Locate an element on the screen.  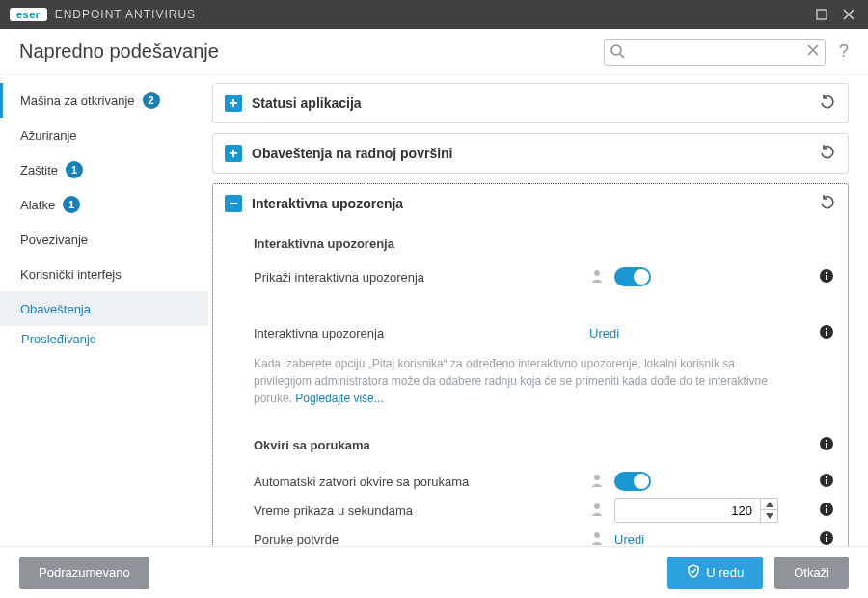
panel-title: Obaveštenja na radnoj površini is located at coordinates (530, 153).